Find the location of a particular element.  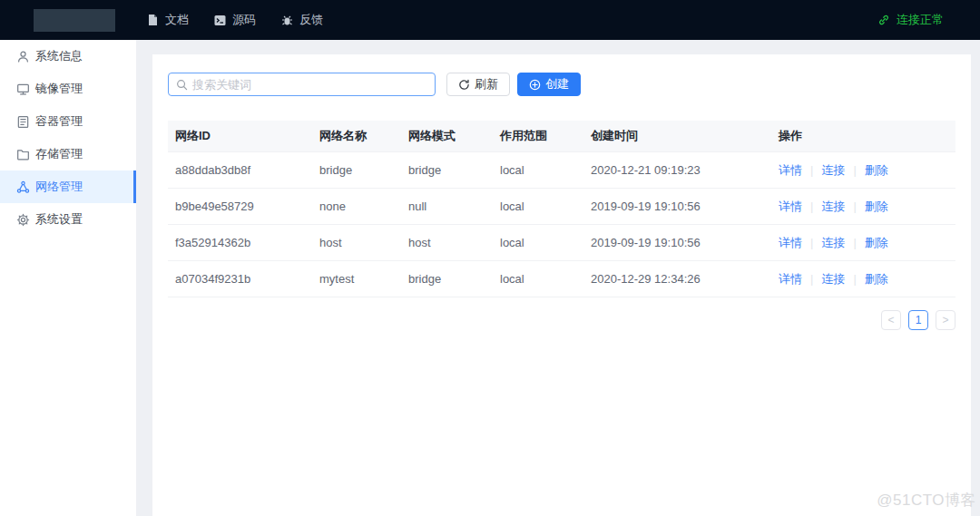

cell-network-name: bridge is located at coordinates (357, 170).